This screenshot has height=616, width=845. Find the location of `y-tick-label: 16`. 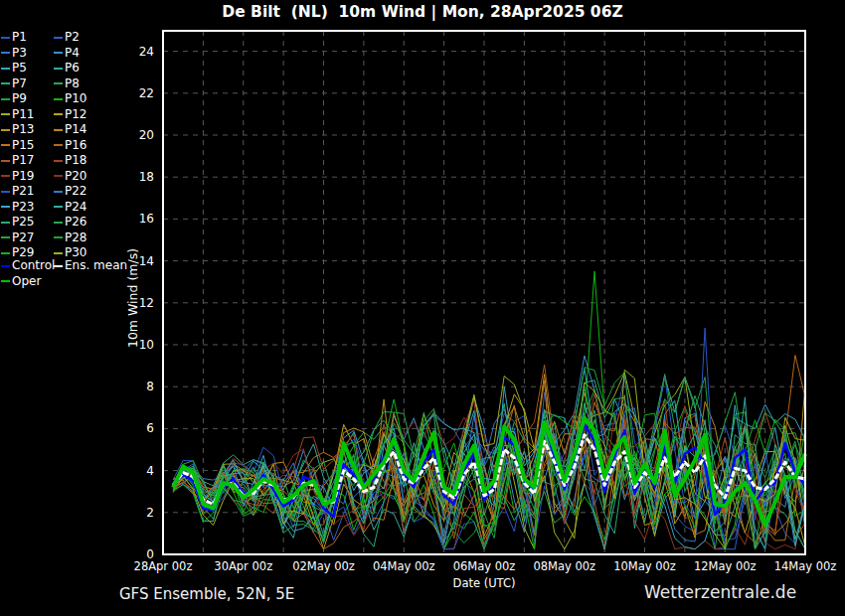

y-tick-label: 16 is located at coordinates (136, 219).